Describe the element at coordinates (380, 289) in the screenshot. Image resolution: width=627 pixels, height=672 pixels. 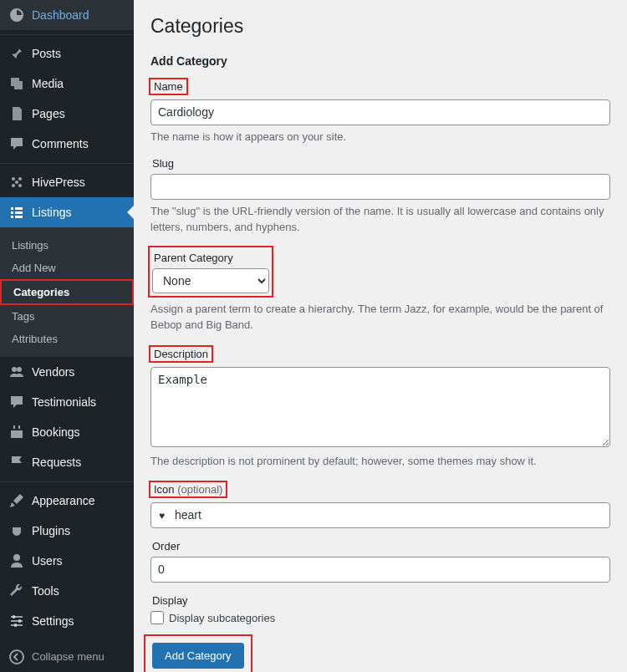
I see `parent-field: Parent Category None Assign a parent ter…` at that location.